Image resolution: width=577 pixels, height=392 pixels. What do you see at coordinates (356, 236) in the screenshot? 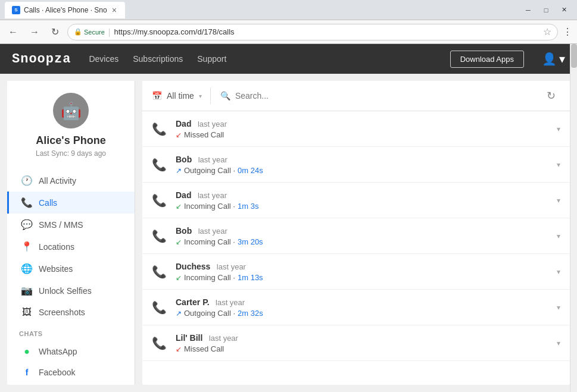
I see `call-item-bob-incoming: 📞 Bob last year ↙ Incoming Call · 3m 20s…` at bounding box center [356, 236].